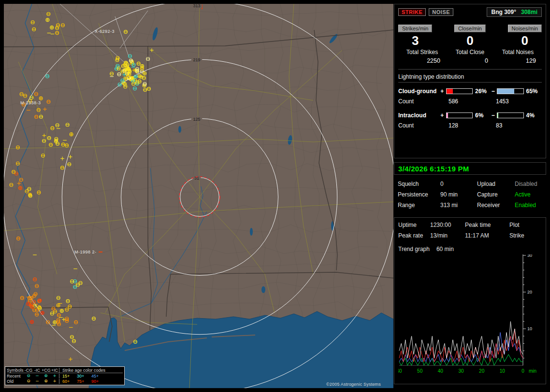  I want to click on datetime-value: 3/4/2026 6:15:19 PM, so click(434, 169).